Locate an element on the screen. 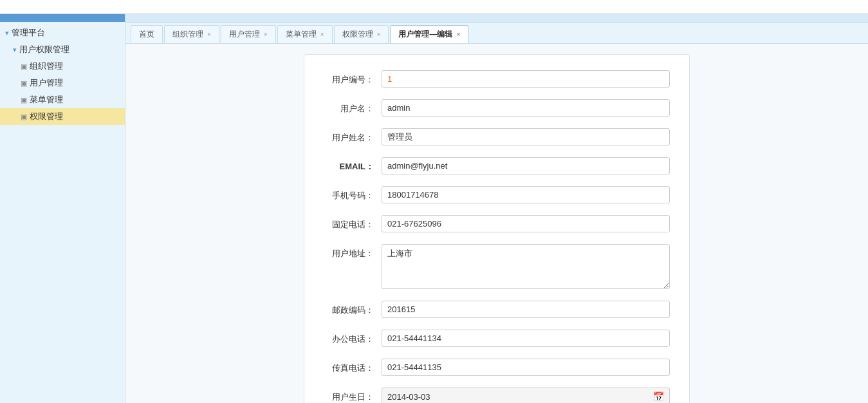 This screenshot has height=403, width=868. form-label-office-phone: 办公电话： is located at coordinates (353, 337).